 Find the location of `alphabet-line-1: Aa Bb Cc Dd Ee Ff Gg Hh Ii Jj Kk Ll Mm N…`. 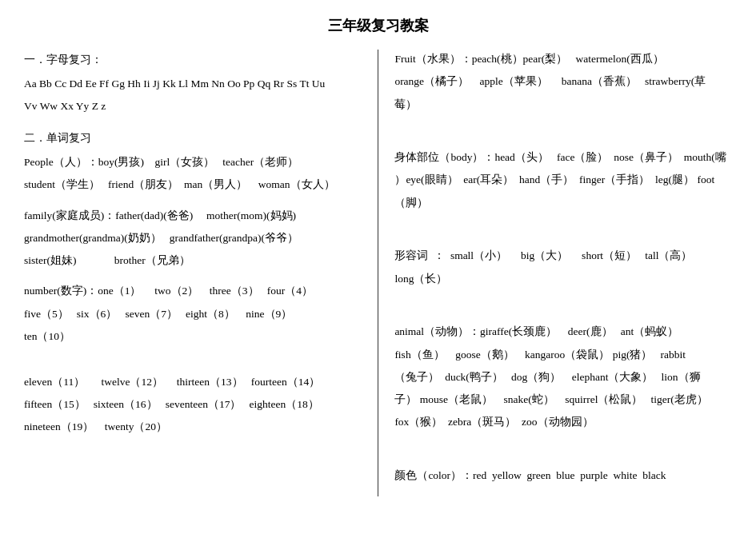

alphabet-line-1: Aa Bb Cc Dd Ee Ff Gg Hh Ii Jj Kk Ll Mm N… is located at coordinates (195, 84).